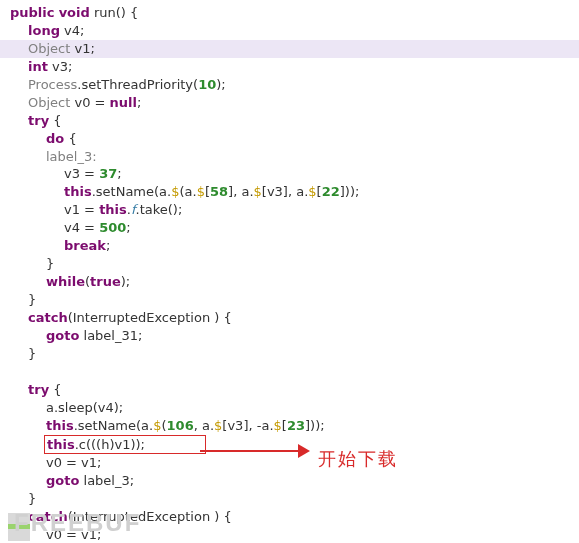 Image resolution: width=579 pixels, height=543 pixels. What do you see at coordinates (290, 210) in the screenshot?
I see `code-line: v1 = this.f.take();` at bounding box center [290, 210].